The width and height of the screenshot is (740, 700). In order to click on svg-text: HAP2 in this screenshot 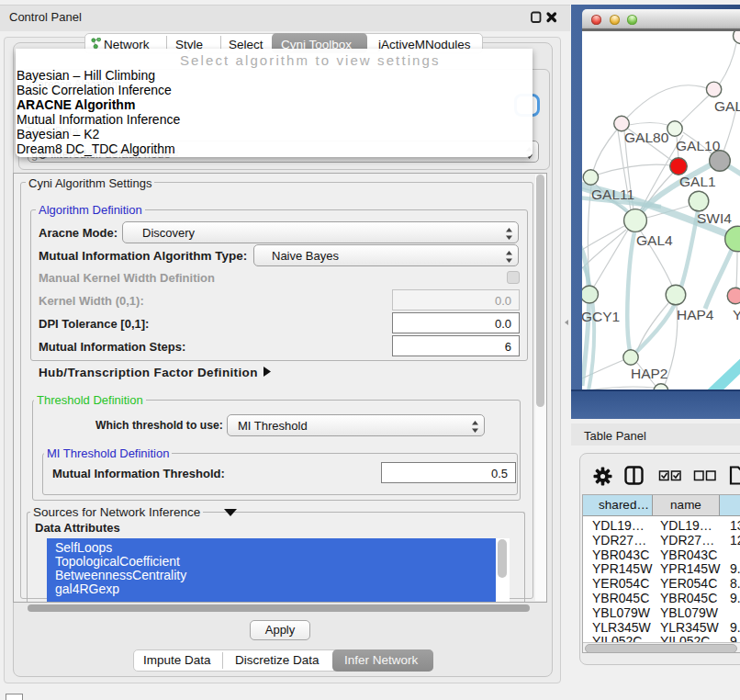, I will do `click(650, 373)`.